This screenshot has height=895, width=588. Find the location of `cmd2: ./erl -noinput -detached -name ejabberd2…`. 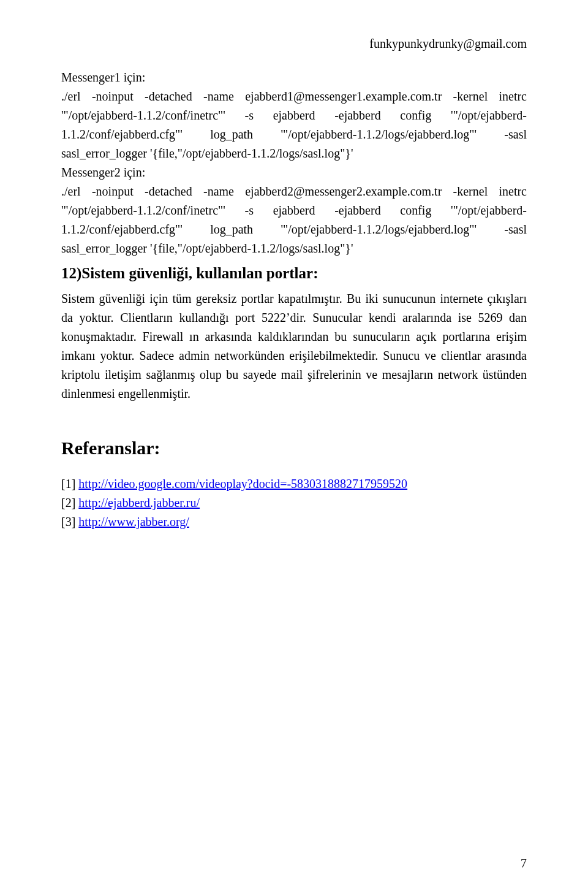

cmd2: ./erl -noinput -detached -name ejabberd2… is located at coordinates (294, 220).